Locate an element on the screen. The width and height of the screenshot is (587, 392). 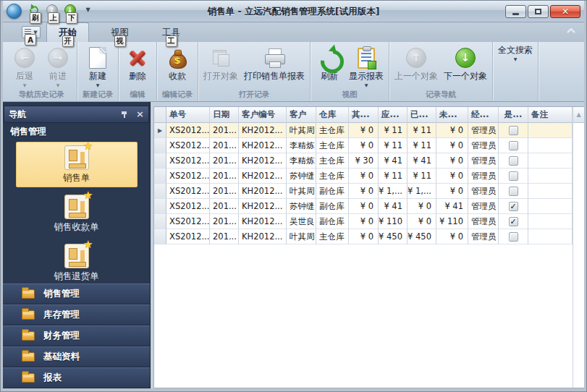
cell-checkbox is located at coordinates (514, 130).